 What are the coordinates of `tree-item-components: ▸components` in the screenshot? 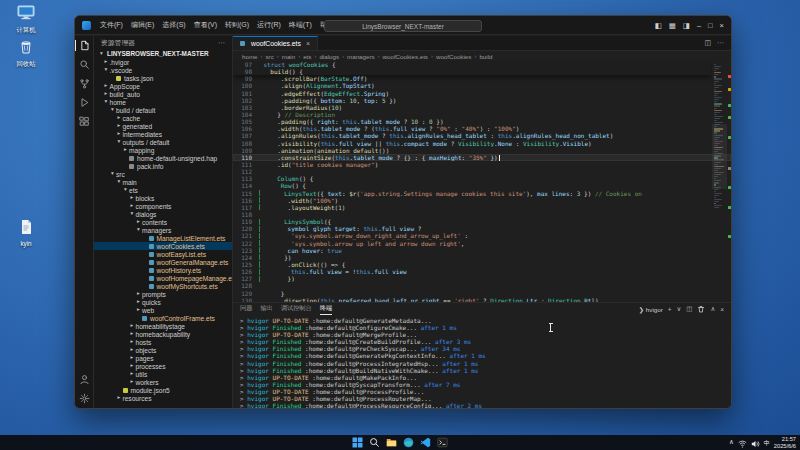 It's located at (163, 206).